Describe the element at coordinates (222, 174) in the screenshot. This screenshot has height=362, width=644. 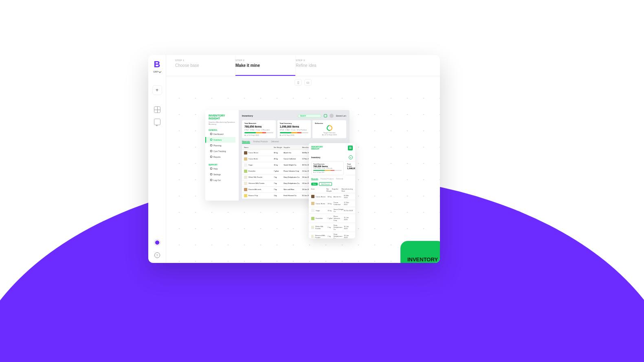
I see `nav-settings: Settings` at that location.